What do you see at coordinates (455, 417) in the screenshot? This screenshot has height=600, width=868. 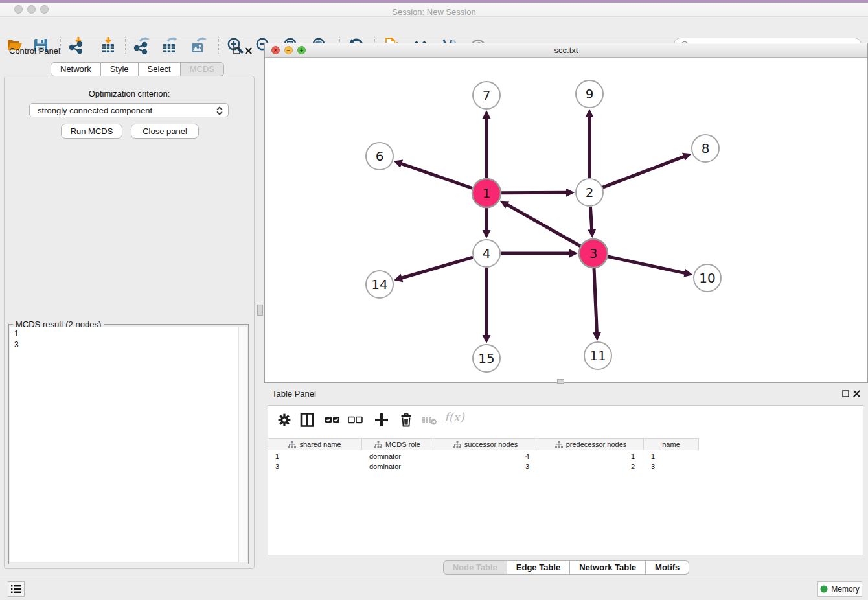 I see `function-builder-icon: f(x)` at bounding box center [455, 417].